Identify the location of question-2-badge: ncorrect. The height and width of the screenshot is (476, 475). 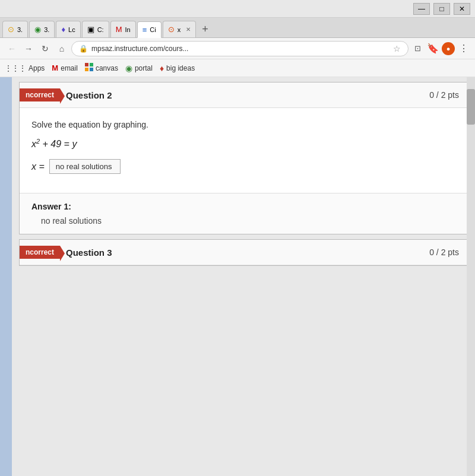
(40, 95).